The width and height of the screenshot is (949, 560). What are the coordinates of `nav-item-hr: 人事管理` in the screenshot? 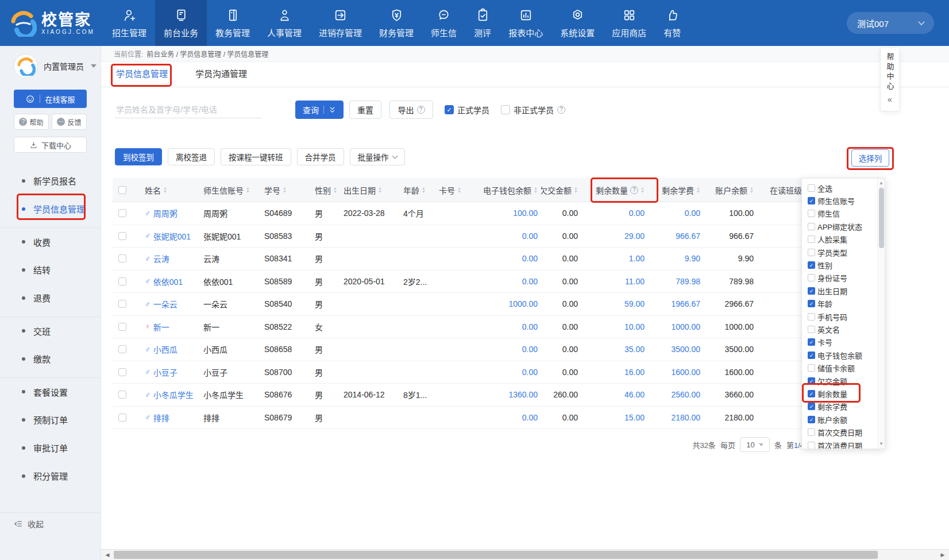 It's located at (284, 23).